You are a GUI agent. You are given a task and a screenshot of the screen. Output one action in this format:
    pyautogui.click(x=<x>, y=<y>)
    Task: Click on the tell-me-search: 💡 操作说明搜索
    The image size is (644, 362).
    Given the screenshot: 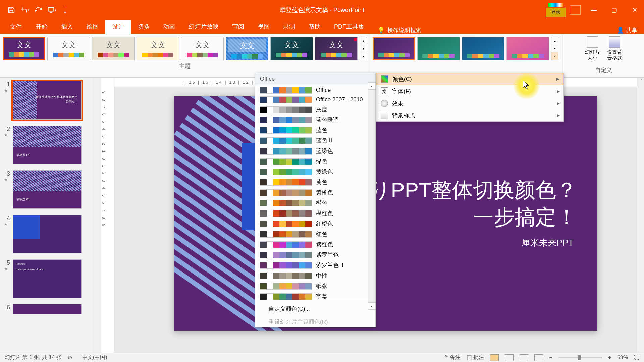 What is the action you would take?
    pyautogui.click(x=400, y=30)
    